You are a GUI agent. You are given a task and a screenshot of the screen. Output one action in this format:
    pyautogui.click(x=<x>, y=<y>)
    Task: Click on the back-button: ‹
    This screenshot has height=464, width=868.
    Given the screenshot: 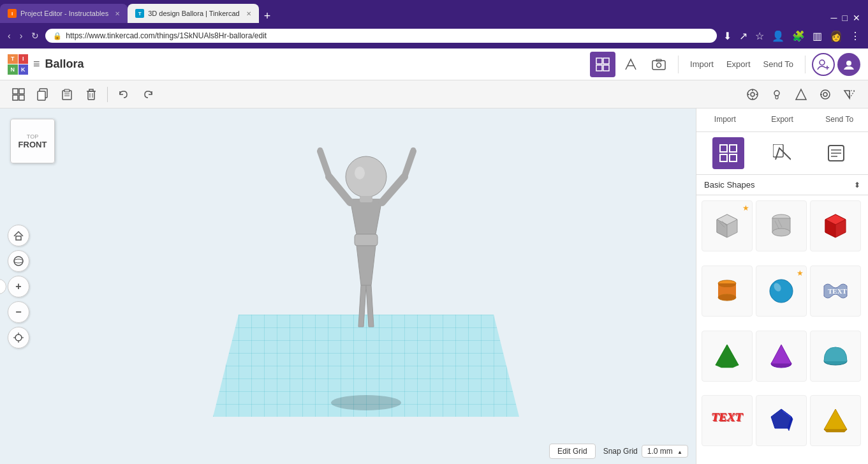 What is the action you would take?
    pyautogui.click(x=9, y=36)
    